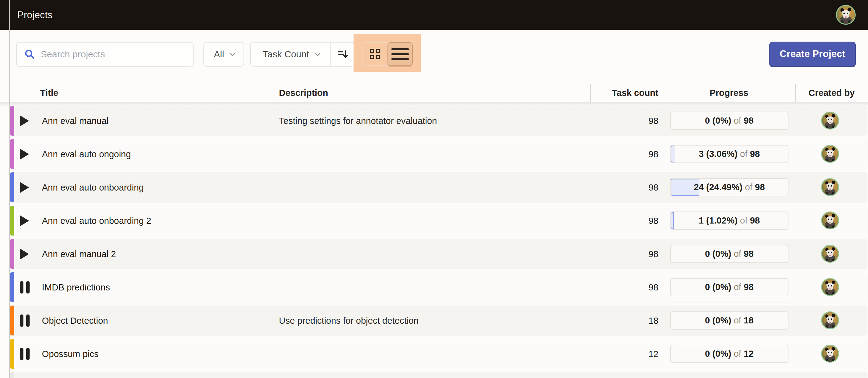  I want to click on sort-controls: Task Count, so click(303, 54).